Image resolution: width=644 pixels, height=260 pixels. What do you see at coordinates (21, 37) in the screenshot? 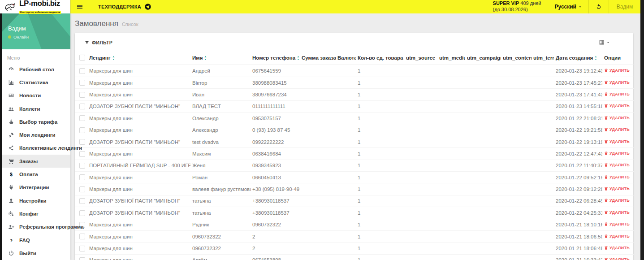
I see `online-status-label: Онлайн` at bounding box center [21, 37].